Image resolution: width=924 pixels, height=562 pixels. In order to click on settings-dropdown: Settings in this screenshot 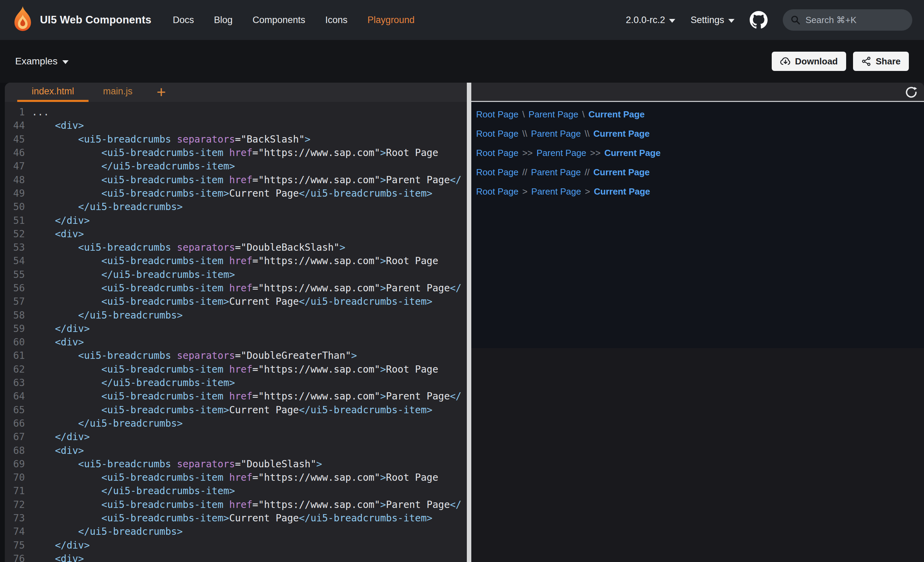, I will do `click(712, 20)`.